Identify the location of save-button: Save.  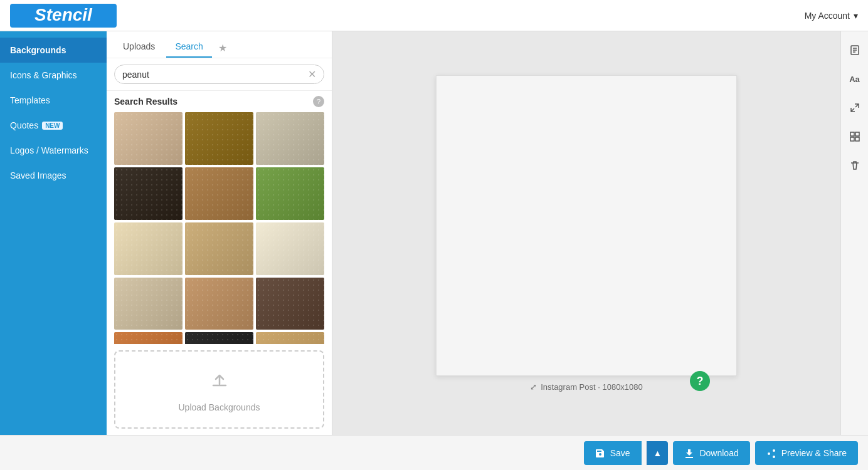
(613, 453).